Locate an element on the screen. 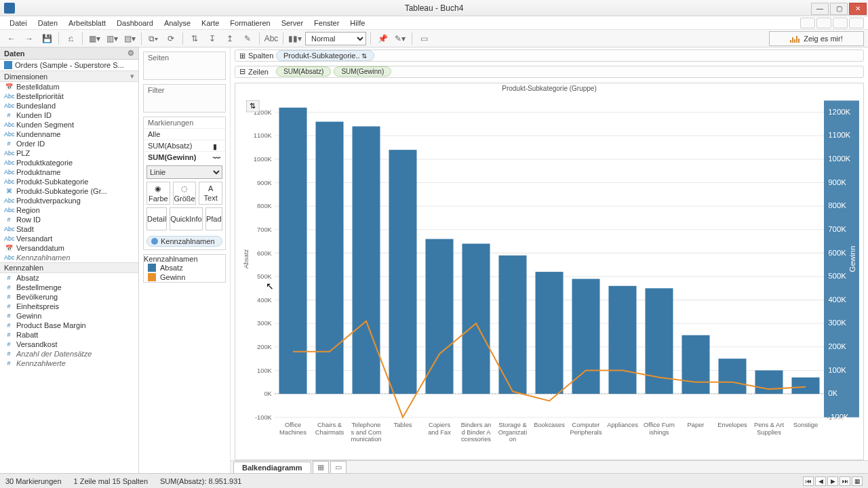  new-db-button: ▤▾ is located at coordinates (130, 39).